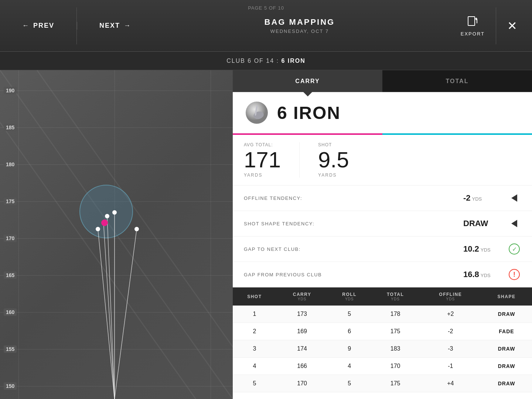 This screenshot has height=399, width=532. I want to click on next-arrow-icon: →, so click(127, 26).